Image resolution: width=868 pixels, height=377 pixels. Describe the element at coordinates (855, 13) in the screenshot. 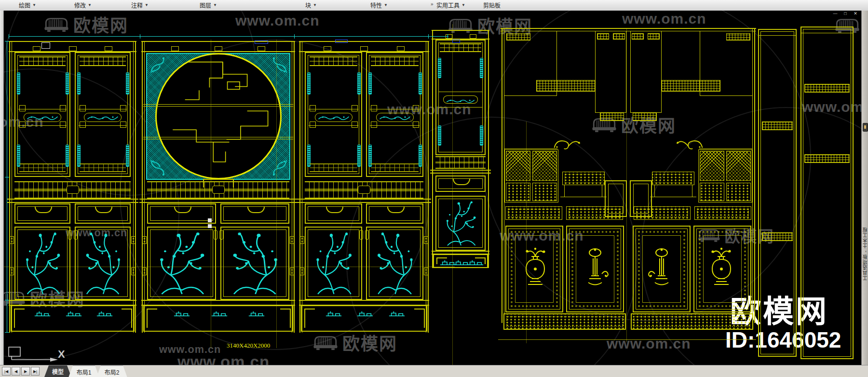

I see `close-button: ✕` at that location.